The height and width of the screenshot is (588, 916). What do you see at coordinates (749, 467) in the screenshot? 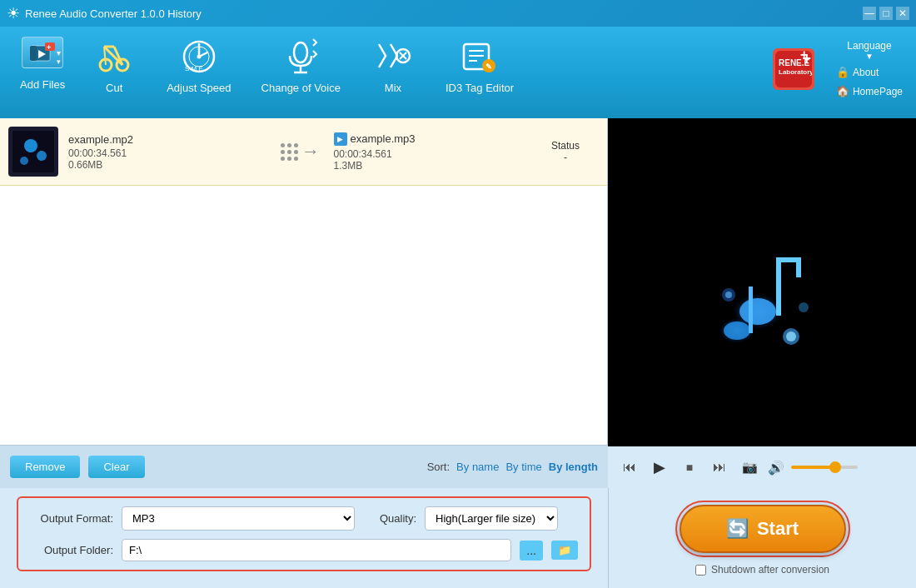
I see `screenshot-button: 📷` at bounding box center [749, 467].